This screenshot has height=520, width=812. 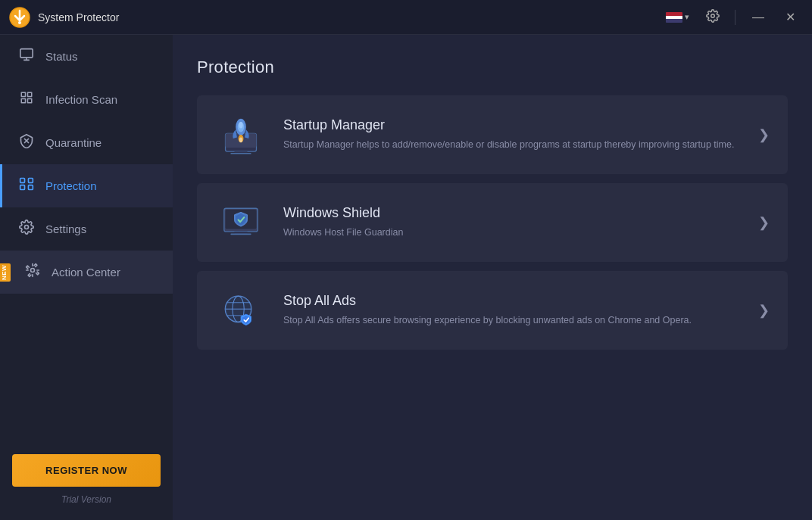 I want to click on sidebar-item-protection: Protection, so click(x=86, y=186).